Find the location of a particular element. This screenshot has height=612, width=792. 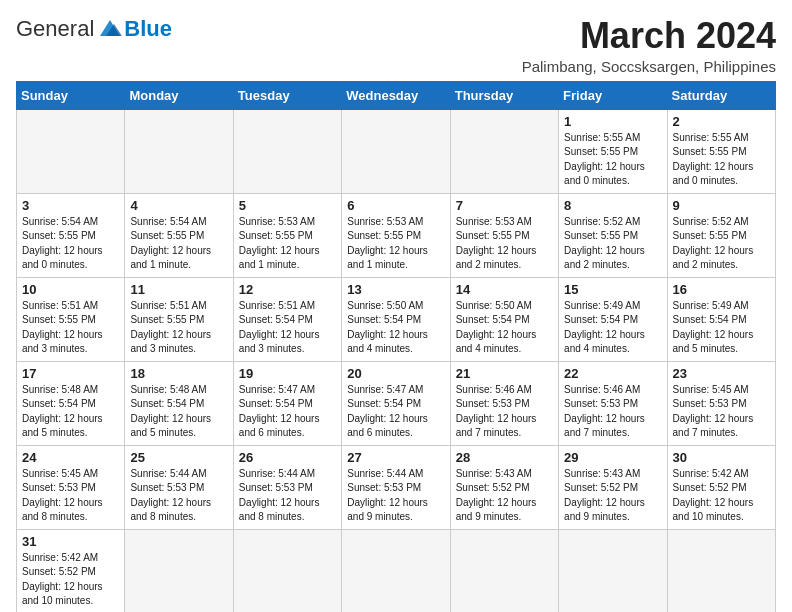

day-number: 27 is located at coordinates (396, 458).